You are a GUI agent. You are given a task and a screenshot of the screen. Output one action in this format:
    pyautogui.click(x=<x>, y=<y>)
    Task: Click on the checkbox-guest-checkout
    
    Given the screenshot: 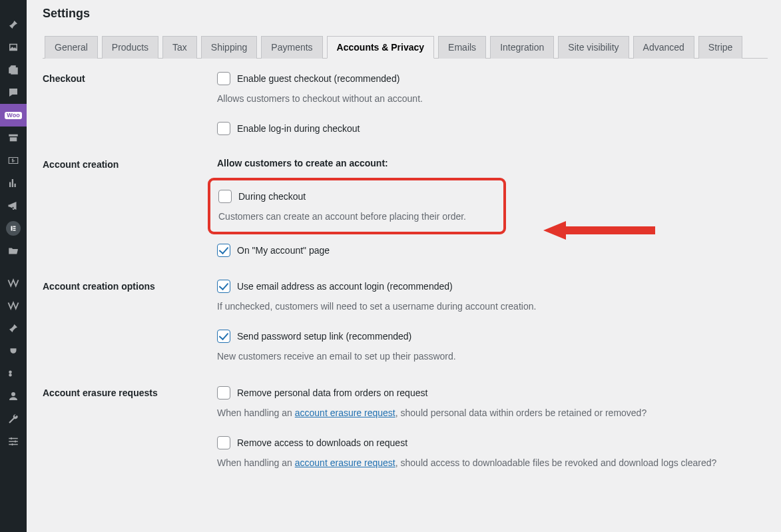 What is the action you would take?
    pyautogui.click(x=224, y=79)
    